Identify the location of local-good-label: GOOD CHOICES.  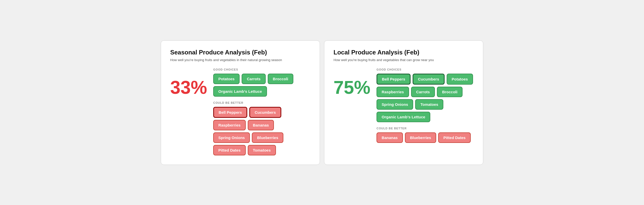
(425, 70).